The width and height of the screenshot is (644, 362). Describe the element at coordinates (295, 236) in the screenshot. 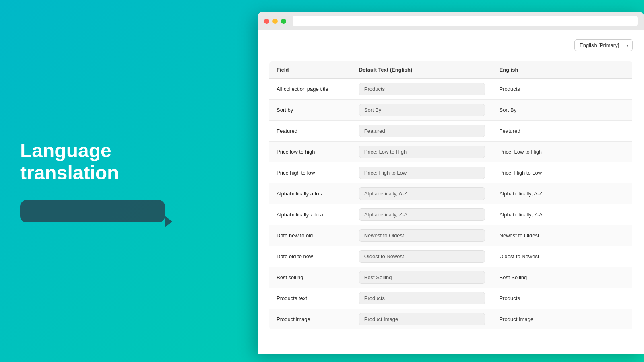

I see `field-label: Date new to old` at that location.